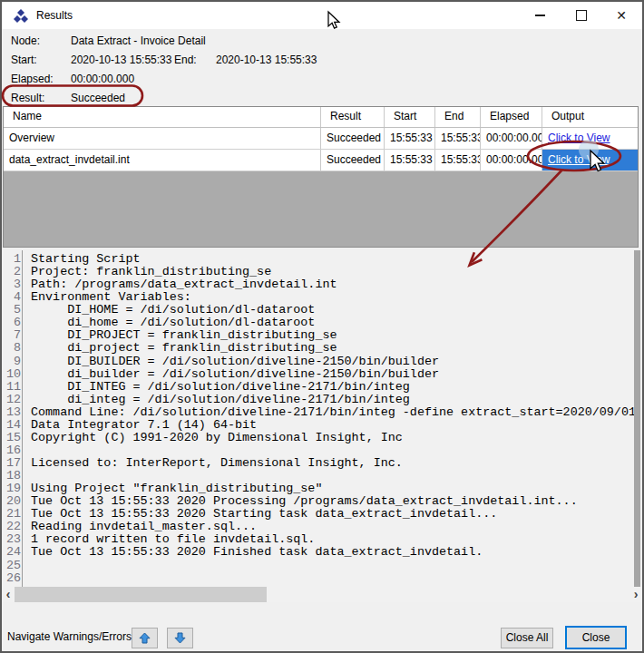 The width and height of the screenshot is (644, 653). What do you see at coordinates (40, 98) in the screenshot?
I see `result-label: Result:` at bounding box center [40, 98].